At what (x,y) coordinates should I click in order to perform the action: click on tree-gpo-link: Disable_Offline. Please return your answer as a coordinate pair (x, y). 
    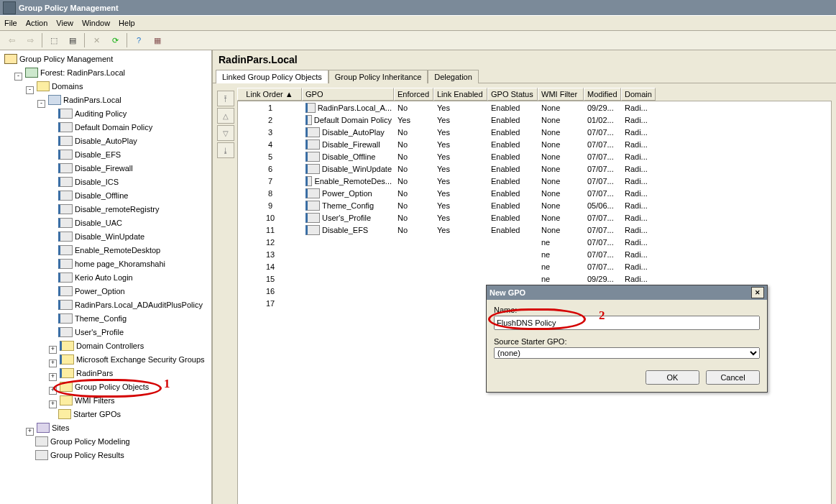
    Looking at the image, I should click on (93, 196).